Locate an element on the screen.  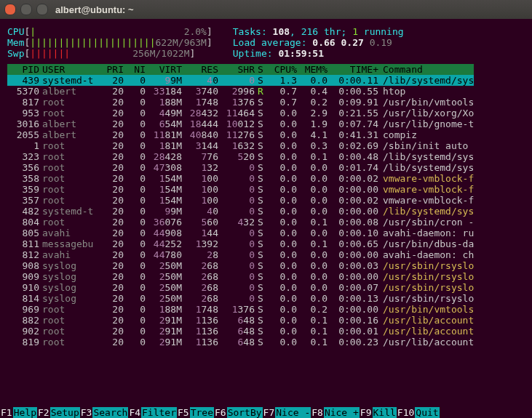
fkey-f5: F5Tree is located at coordinates (195, 413).